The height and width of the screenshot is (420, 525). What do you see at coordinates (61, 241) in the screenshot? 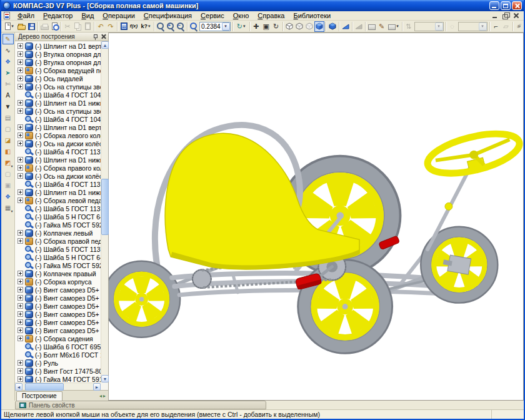
I see `tree-item: (-) Сборка правой педальки` at bounding box center [61, 241].